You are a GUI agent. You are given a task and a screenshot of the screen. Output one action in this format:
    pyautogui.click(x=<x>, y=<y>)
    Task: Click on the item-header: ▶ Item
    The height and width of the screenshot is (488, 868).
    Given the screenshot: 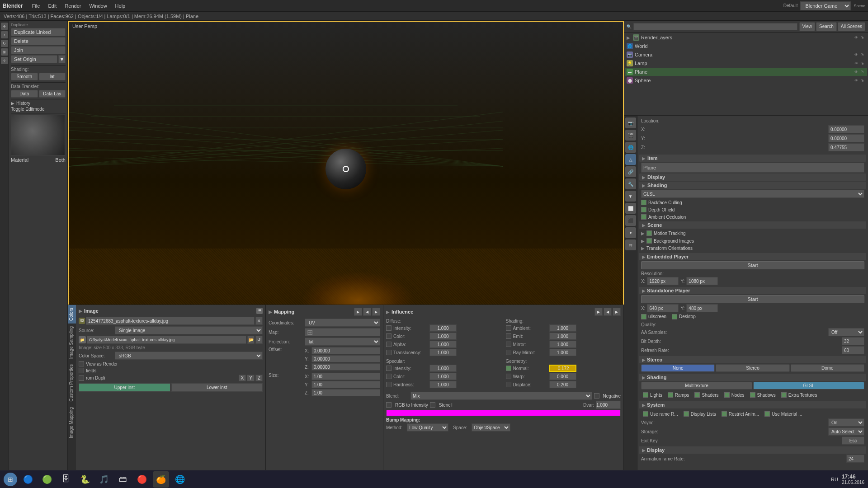 What is the action you would take?
    pyautogui.click(x=753, y=158)
    